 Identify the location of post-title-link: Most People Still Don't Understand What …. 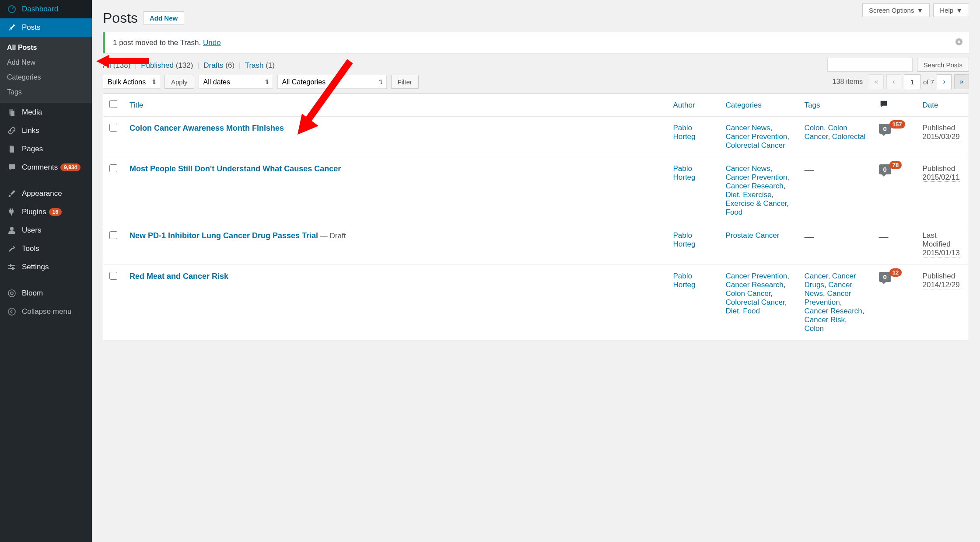
(235, 169).